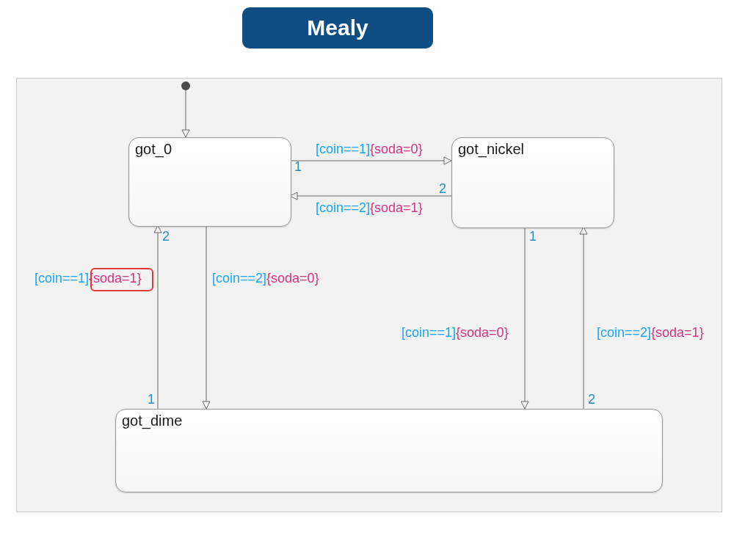 The height and width of the screenshot is (560, 734). What do you see at coordinates (369, 150) in the screenshot?
I see `transition-label-got0-to-nickel: [coin==1]{soda=0}` at bounding box center [369, 150].